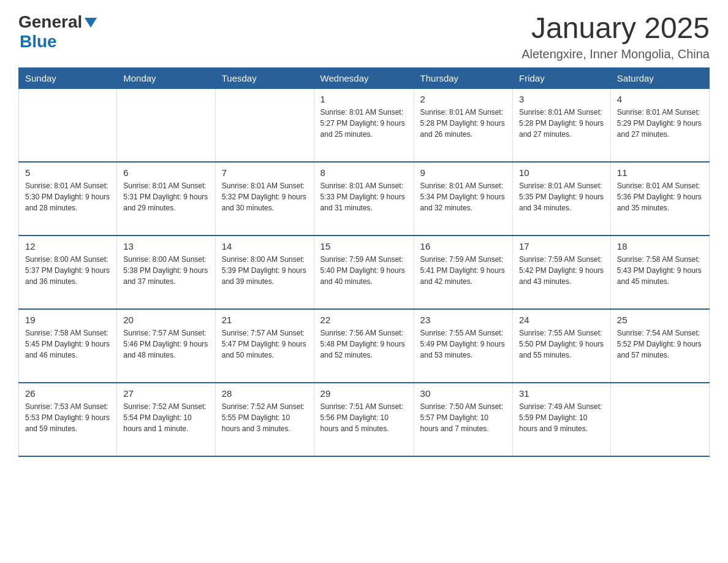 This screenshot has width=728, height=563. I want to click on day-info: Sunrise: 8:01 AM Sunset: 5:29 PM Dayligh…, so click(660, 123).